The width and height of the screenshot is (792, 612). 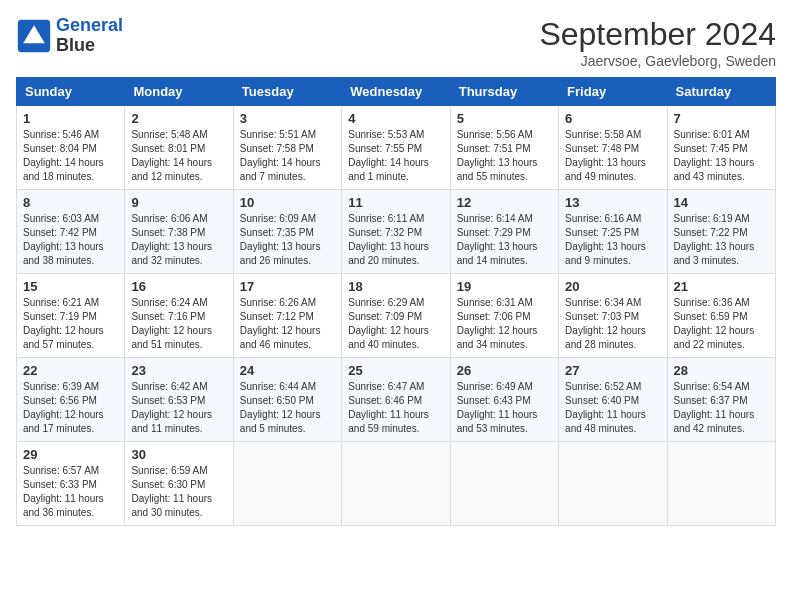 What do you see at coordinates (179, 92) in the screenshot?
I see `weekday-header: Monday` at bounding box center [179, 92].